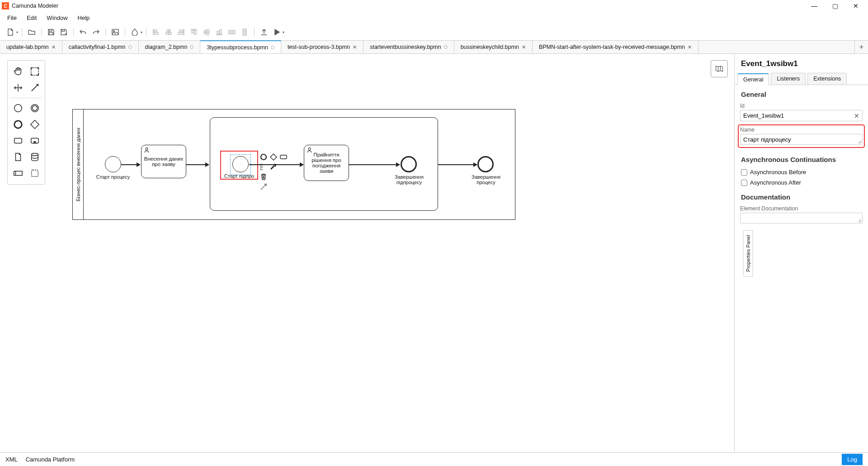 The width and height of the screenshot is (868, 466). I want to click on redo-button, so click(96, 32).